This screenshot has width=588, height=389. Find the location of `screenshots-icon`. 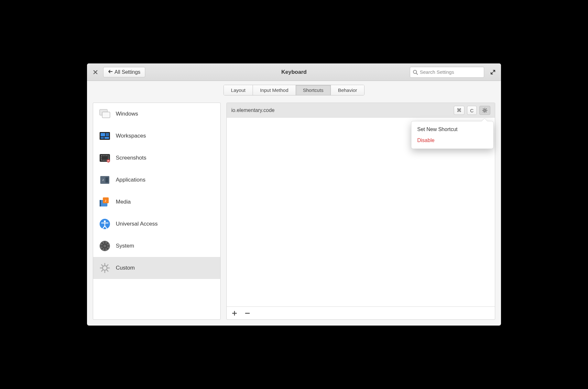

screenshots-icon is located at coordinates (105, 158).